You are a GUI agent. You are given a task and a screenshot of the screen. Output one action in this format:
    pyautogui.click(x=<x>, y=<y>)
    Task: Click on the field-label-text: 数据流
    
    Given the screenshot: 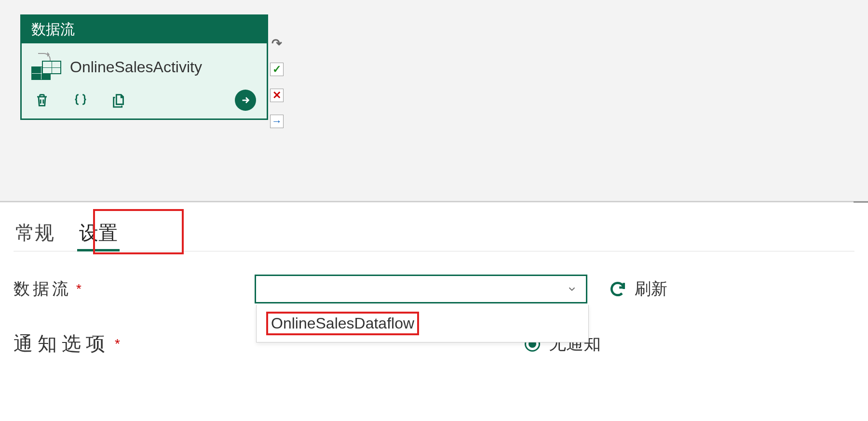 What is the action you would take?
    pyautogui.click(x=42, y=289)
    